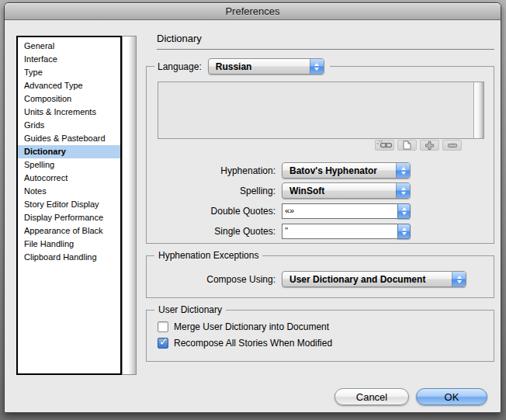 The height and width of the screenshot is (420, 506). What do you see at coordinates (253, 12) in the screenshot?
I see `titlebar: Preferences` at bounding box center [253, 12].